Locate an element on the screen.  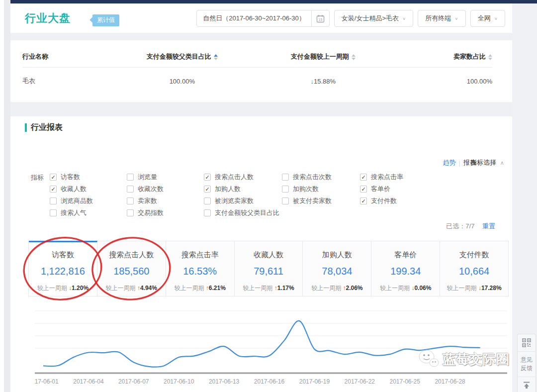
metric-tab-inactive: 客单价 199.34 较上一周期 ↓0.06% is located at coordinates (406, 269).